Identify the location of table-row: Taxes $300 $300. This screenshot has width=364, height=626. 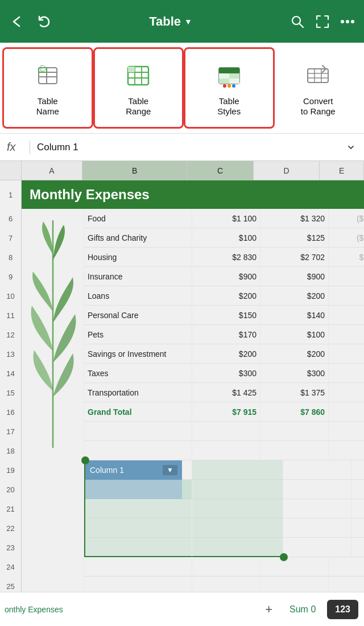
(224, 373).